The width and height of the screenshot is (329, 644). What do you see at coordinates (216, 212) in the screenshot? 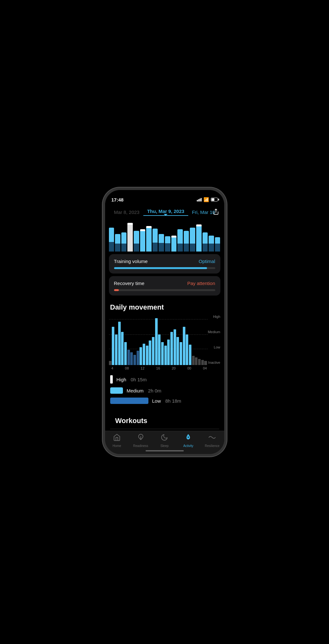
I see `share-icon` at bounding box center [216, 212].